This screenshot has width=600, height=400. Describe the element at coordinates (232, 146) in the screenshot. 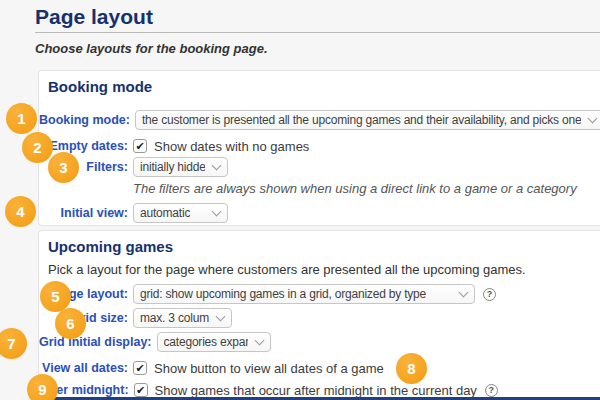

I see `empty-dates-text: Show dates with no games` at that location.